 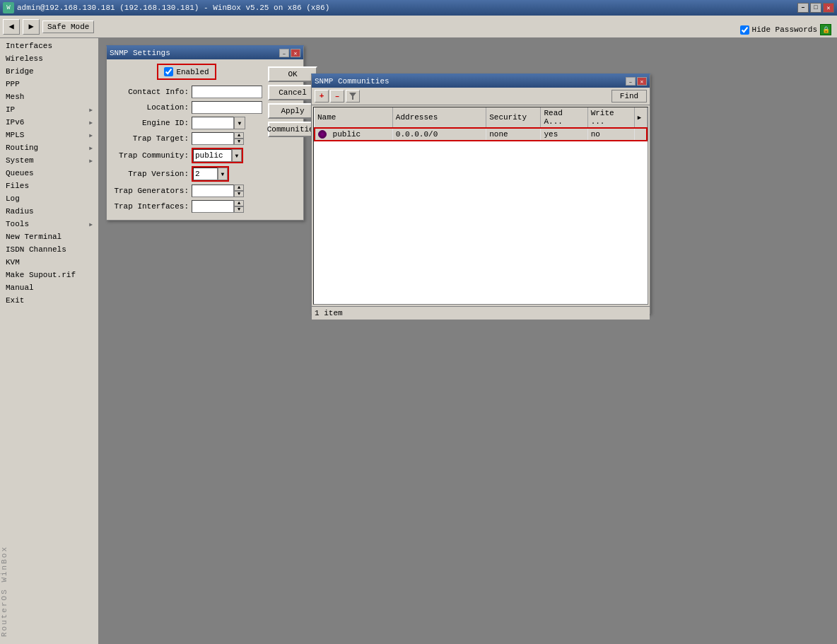 I want to click on app-icon: W, so click(x=8, y=8).